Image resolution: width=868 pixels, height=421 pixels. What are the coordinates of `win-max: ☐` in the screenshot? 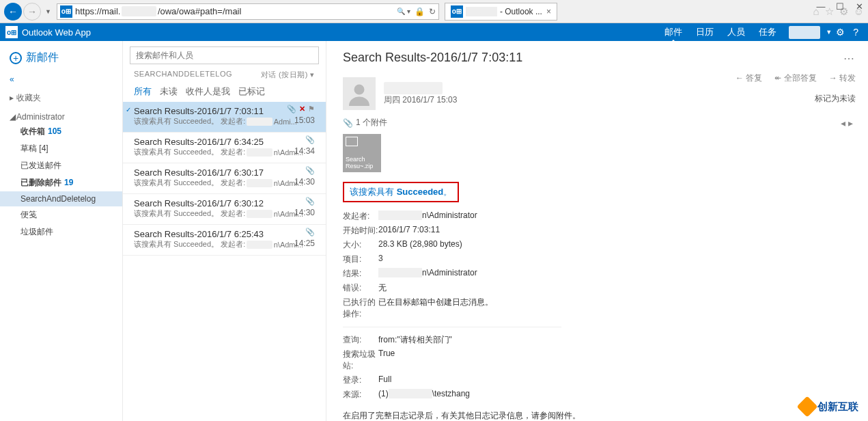 It's located at (840, 7).